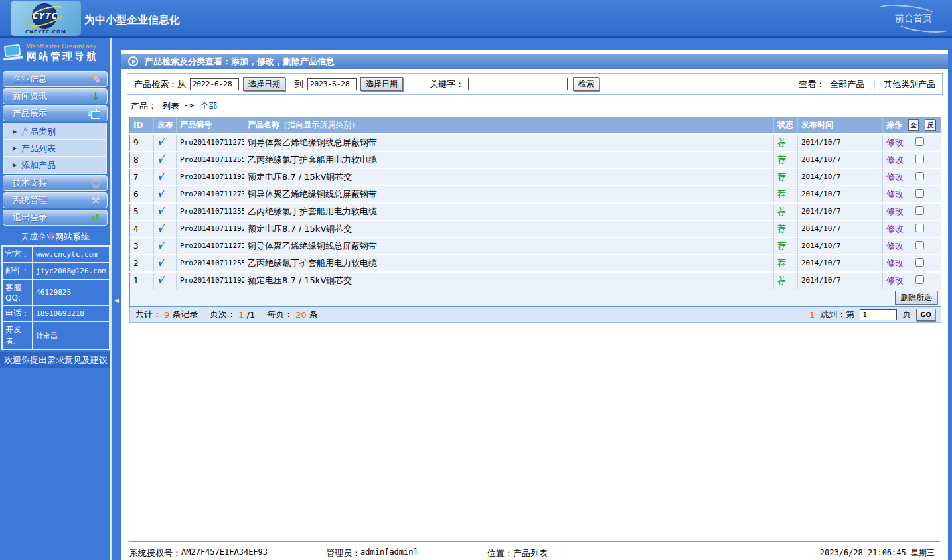  I want to click on search-button: 检索, so click(586, 84).